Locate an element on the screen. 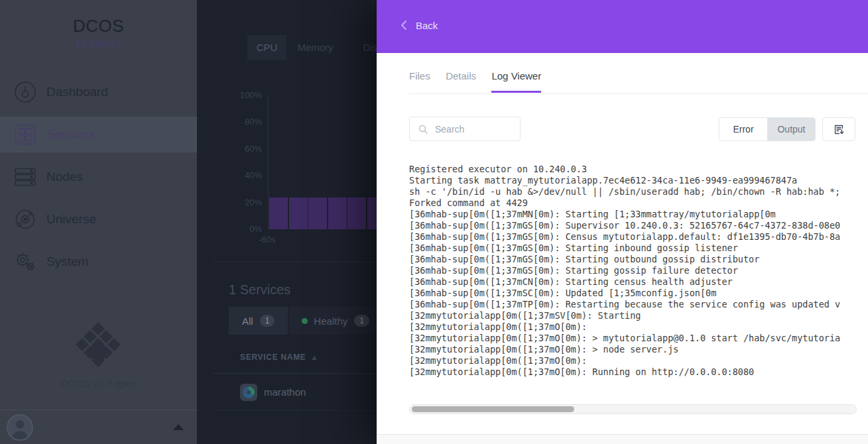 The width and height of the screenshot is (868, 444). servers-icon is located at coordinates (25, 177).